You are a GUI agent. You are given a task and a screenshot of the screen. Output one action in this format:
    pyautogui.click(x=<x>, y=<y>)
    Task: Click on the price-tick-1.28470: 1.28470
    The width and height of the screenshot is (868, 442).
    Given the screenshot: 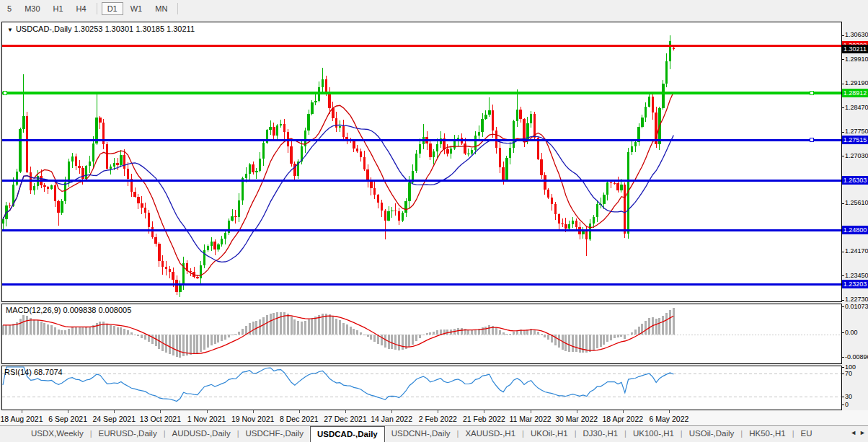 What is the action you would take?
    pyautogui.click(x=856, y=108)
    